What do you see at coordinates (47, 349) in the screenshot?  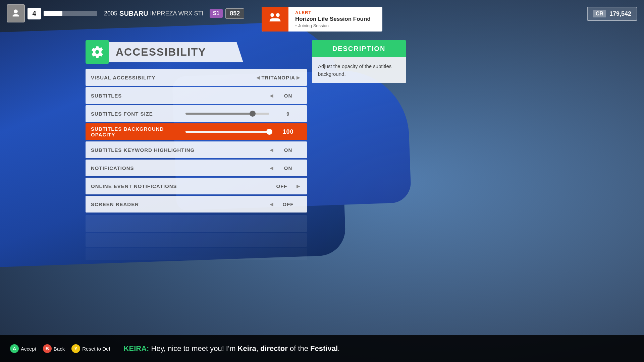 I see `btn-b-icon: B` at bounding box center [47, 349].